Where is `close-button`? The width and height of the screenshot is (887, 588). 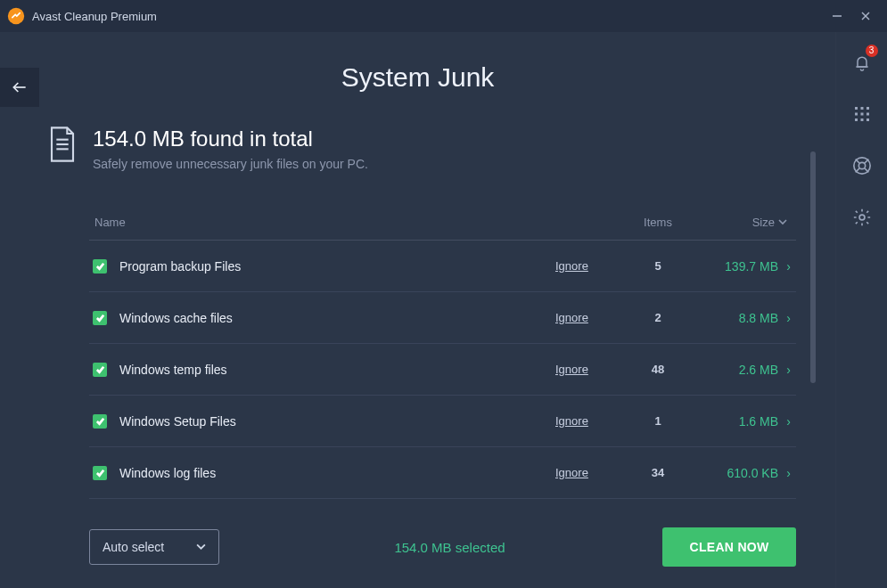
close-button is located at coordinates (866, 16).